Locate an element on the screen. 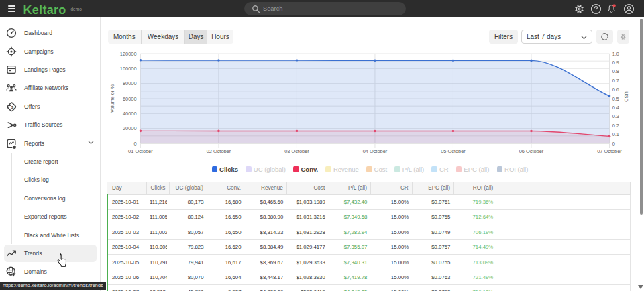 The height and width of the screenshot is (291, 644). column-header-conv-: Conv. is located at coordinates (227, 188).